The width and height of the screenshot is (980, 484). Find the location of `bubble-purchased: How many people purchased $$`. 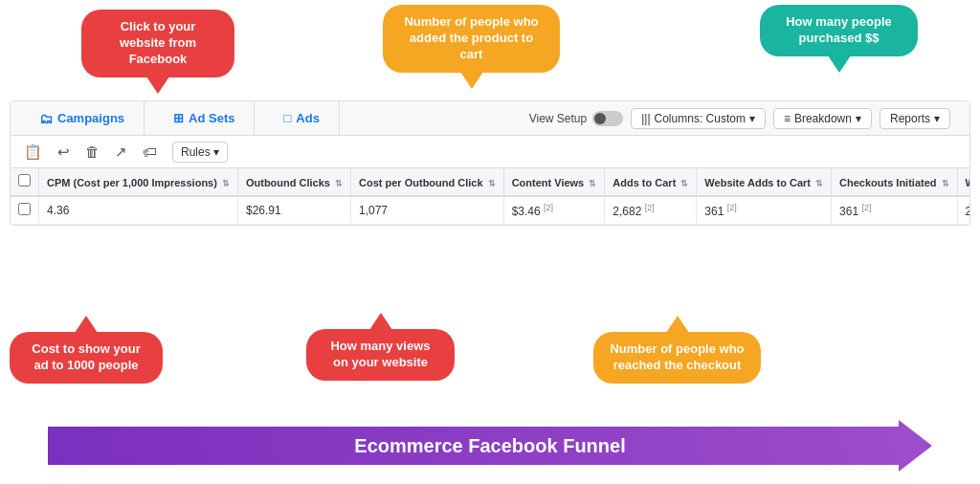

bubble-purchased: How many people purchased $$ is located at coordinates (838, 31).